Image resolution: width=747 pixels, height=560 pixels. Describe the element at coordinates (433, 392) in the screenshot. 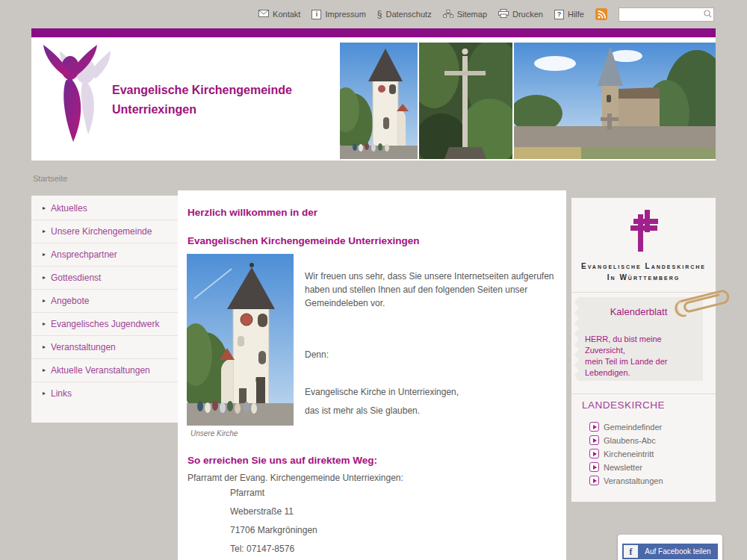

I see `paragraph: Evangelische Kirche in Unterriexingen,` at that location.